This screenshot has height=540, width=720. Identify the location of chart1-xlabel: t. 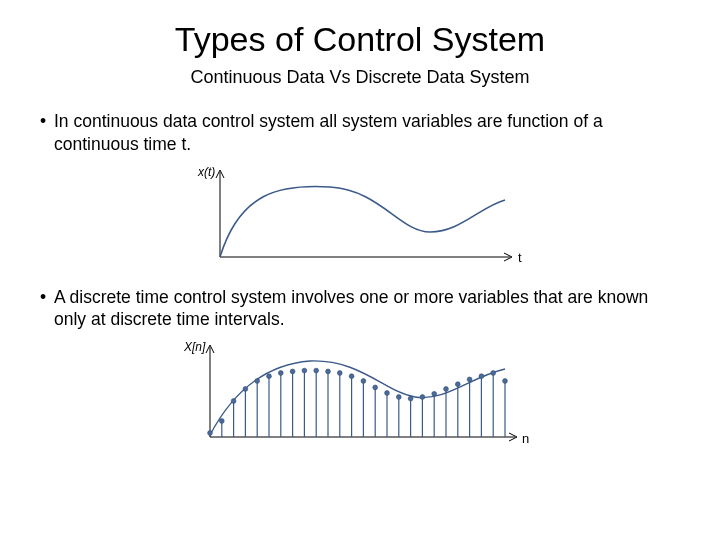
(520, 258).